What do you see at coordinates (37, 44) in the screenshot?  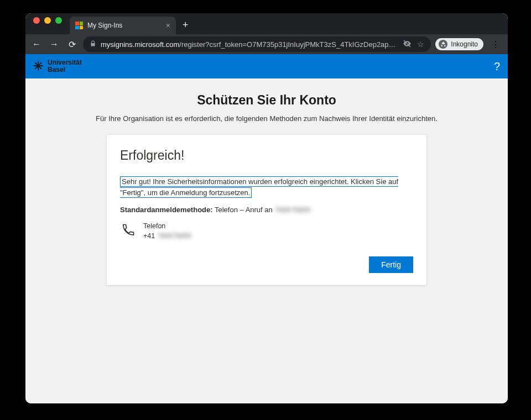 I see `back-button: ←` at bounding box center [37, 44].